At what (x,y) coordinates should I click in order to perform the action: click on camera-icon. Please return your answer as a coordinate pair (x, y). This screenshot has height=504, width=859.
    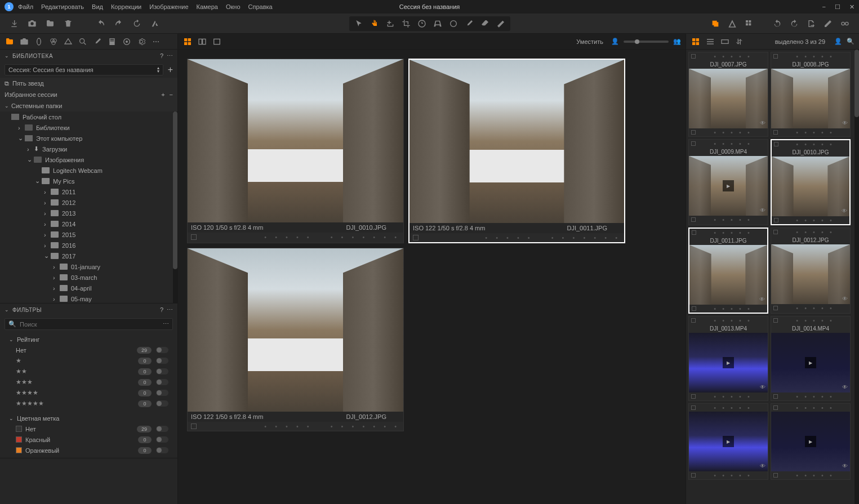
    Looking at the image, I should click on (32, 24).